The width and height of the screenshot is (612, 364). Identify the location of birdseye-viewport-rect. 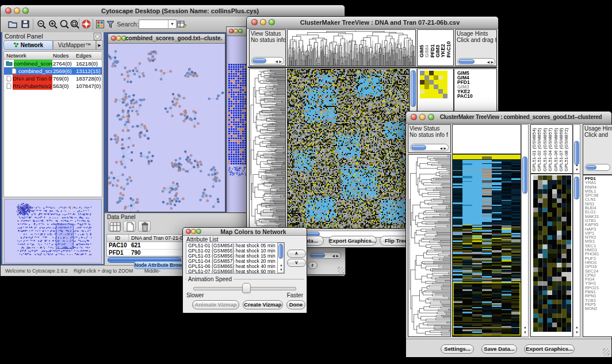
(64, 236).